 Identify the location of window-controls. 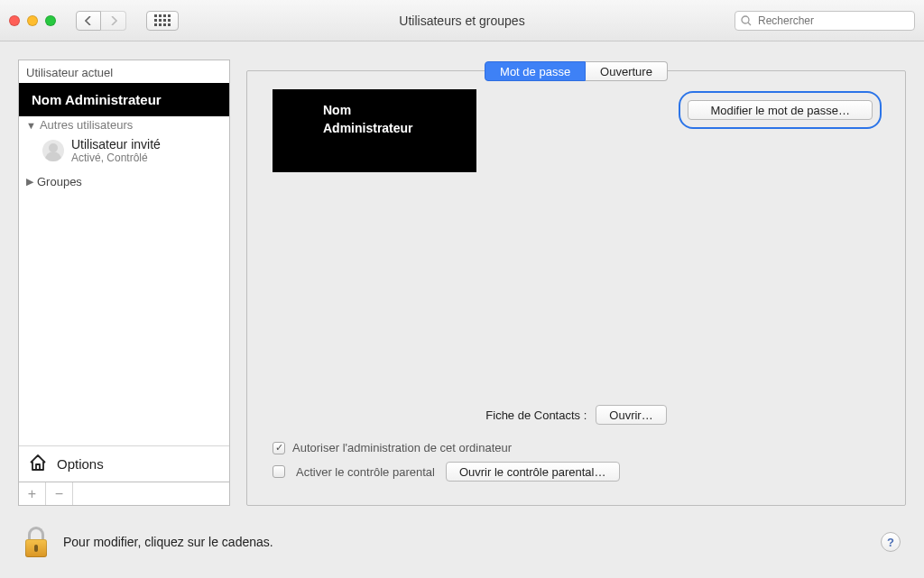
(32, 21).